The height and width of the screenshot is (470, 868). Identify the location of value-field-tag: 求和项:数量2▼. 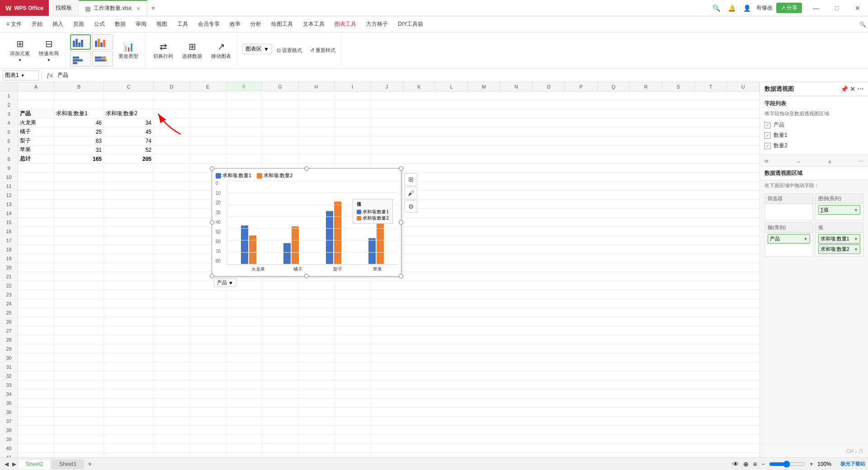
(840, 249).